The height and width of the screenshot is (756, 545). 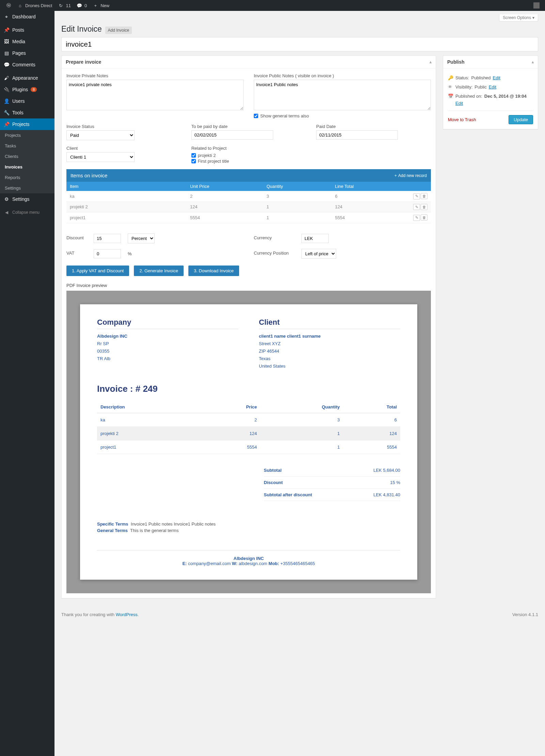 What do you see at coordinates (27, 30) in the screenshot?
I see `menu-posts: 📌Posts` at bounding box center [27, 30].